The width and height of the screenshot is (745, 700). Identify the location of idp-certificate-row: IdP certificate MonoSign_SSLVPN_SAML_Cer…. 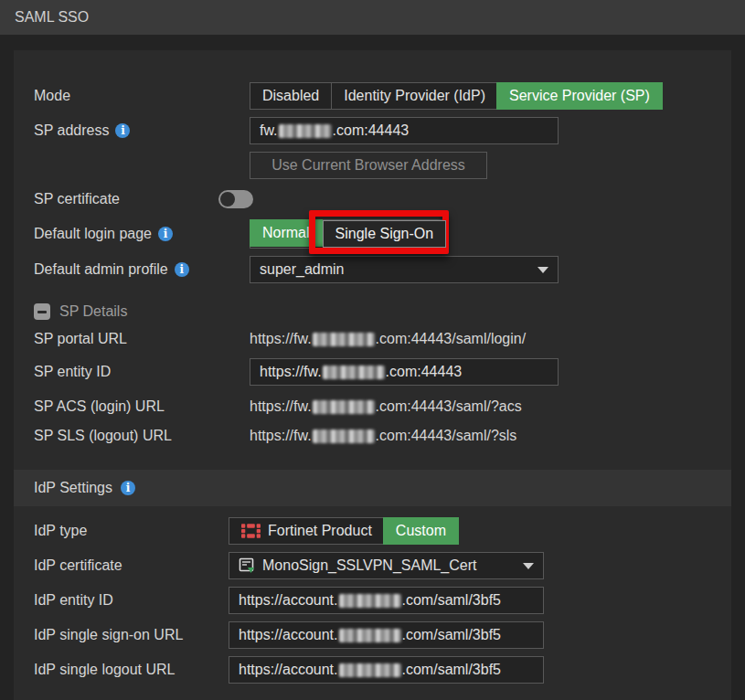
(373, 566).